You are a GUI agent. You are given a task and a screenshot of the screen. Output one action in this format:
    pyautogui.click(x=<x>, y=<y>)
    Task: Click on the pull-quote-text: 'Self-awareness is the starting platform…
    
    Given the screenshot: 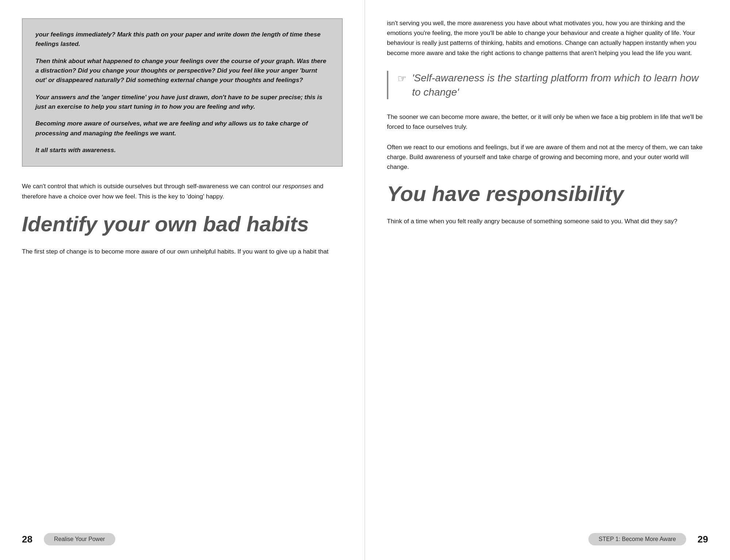 What is the action you would take?
    pyautogui.click(x=560, y=85)
    